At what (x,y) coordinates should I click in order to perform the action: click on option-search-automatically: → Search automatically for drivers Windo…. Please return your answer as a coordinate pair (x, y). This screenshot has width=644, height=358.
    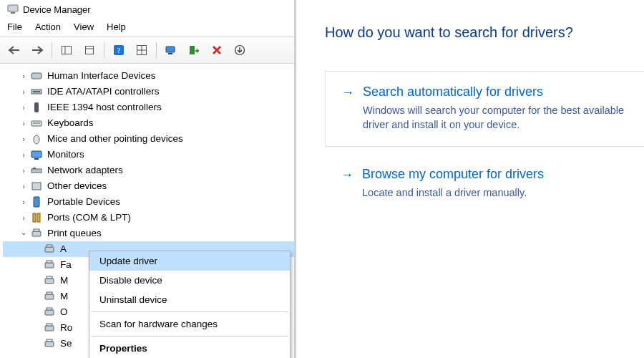
    Looking at the image, I should click on (484, 109).